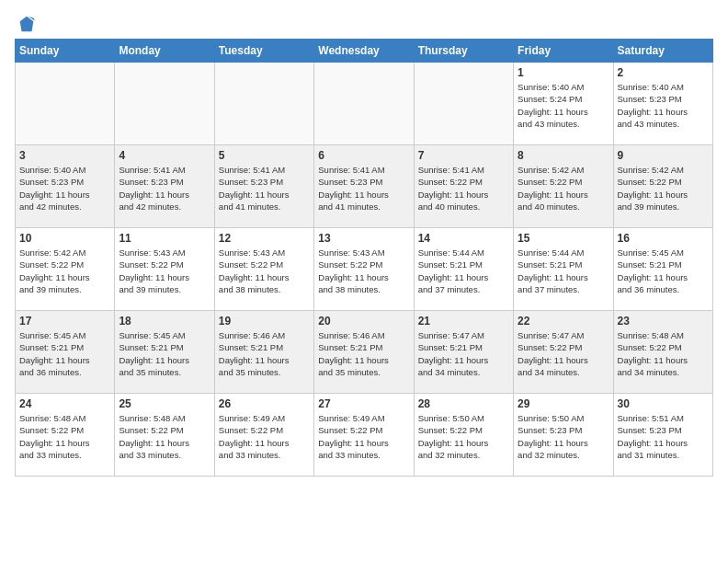  I want to click on day-number: 13, so click(364, 238).